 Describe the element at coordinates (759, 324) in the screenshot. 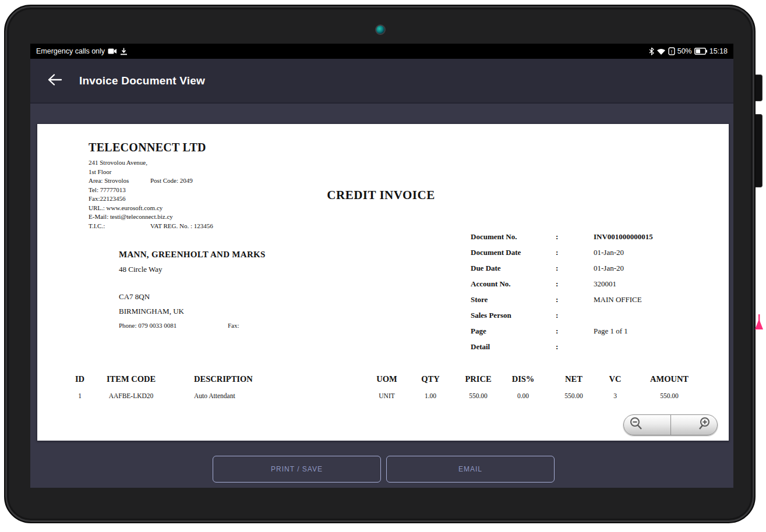

I see `annotation-pointer-icon` at that location.